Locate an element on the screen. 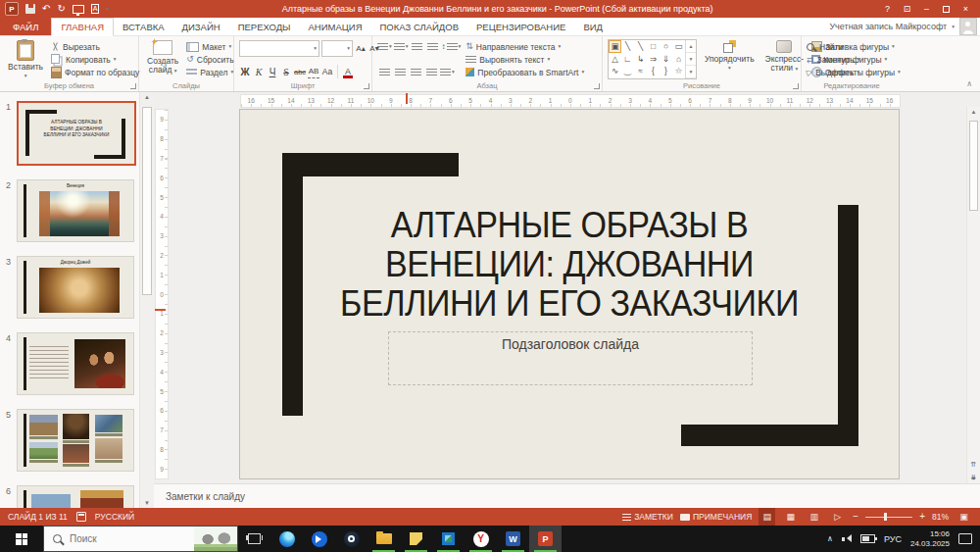  font-color-button: А is located at coordinates (348, 73).